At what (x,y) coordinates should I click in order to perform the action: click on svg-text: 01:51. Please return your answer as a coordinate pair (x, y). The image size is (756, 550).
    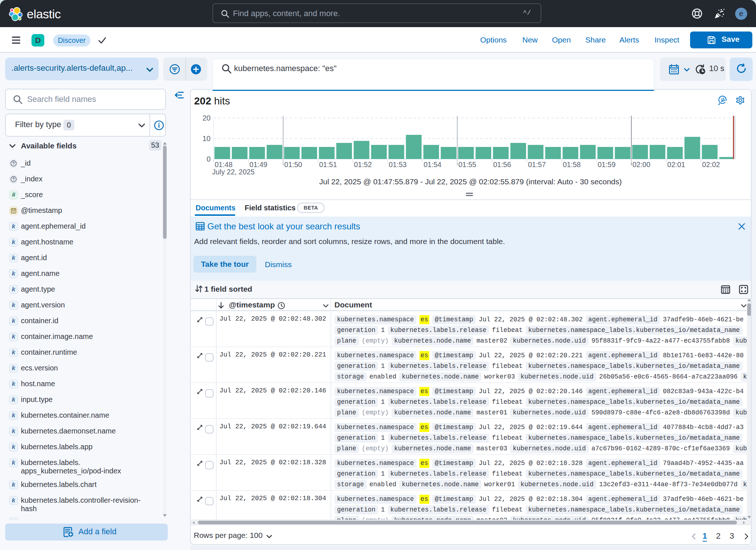
    Looking at the image, I should click on (328, 165).